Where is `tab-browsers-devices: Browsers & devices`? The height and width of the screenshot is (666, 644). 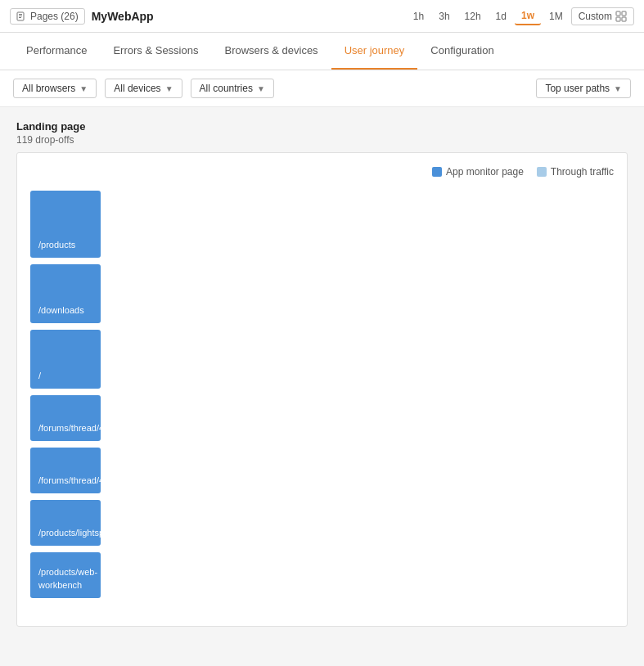
tab-browsers-devices: Browsers & devices is located at coordinates (271, 51).